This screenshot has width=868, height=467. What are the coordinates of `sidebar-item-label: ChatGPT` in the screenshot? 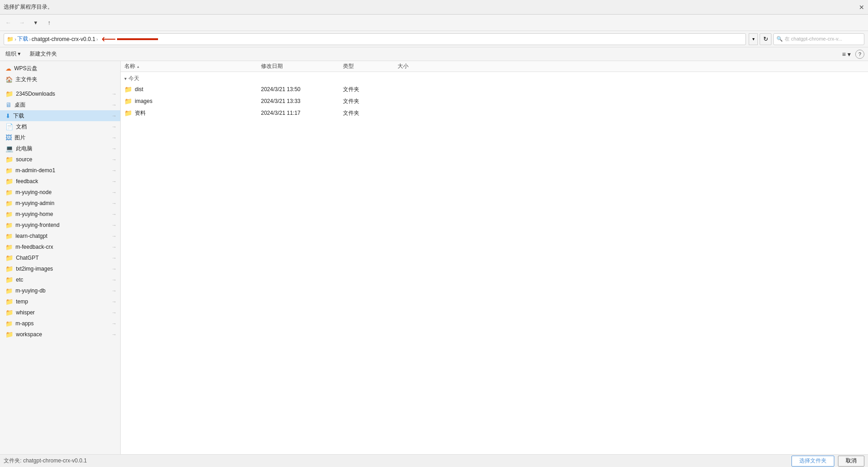 It's located at (27, 258).